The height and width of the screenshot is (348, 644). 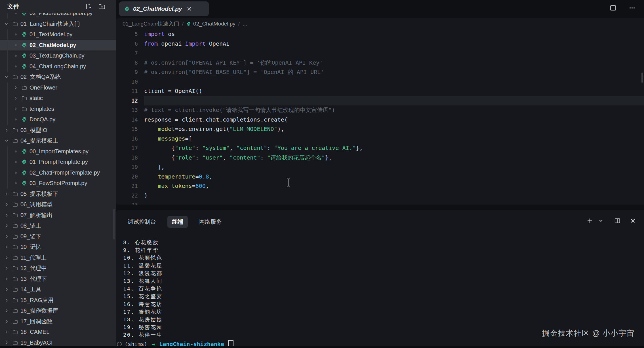 I want to click on tree-item-19_BabyAGI: 19_BabyAGI, so click(x=58, y=342).